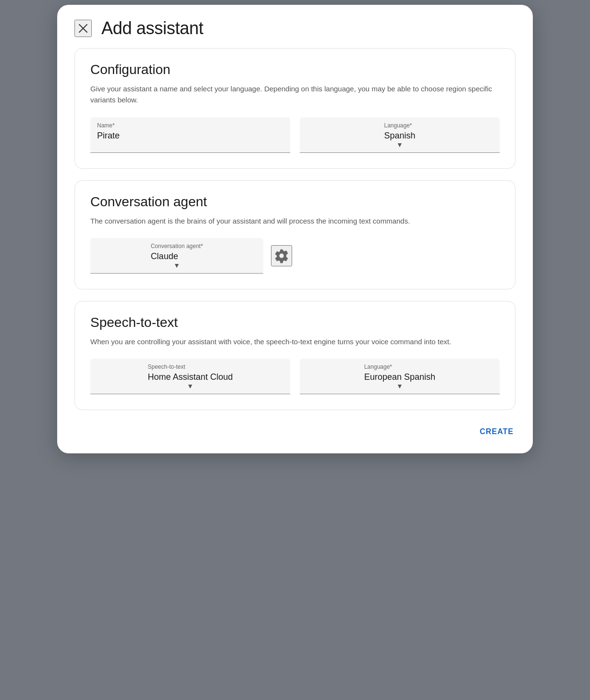 The width and height of the screenshot is (590, 700). Describe the element at coordinates (295, 376) in the screenshot. I see `speech-to-text-fields: Speech-to-text Home Assistant Cloud ▼ La…` at that location.